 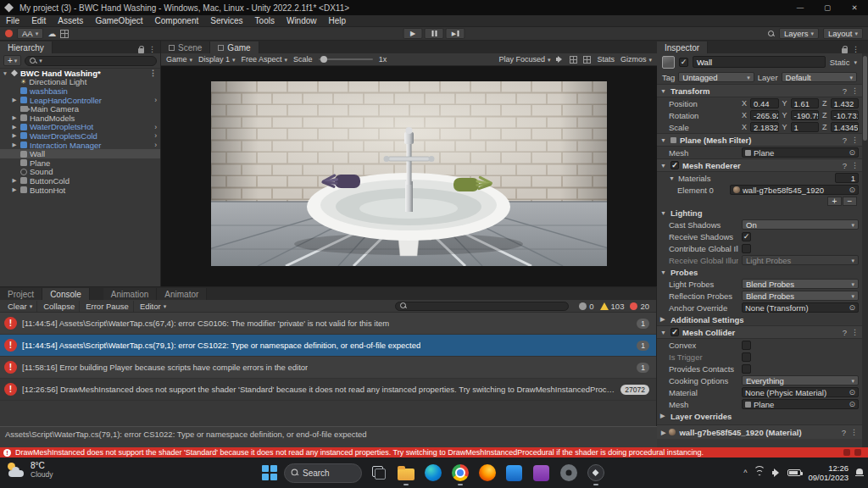 I want to click on tab-scene: Scene, so click(x=186, y=47).